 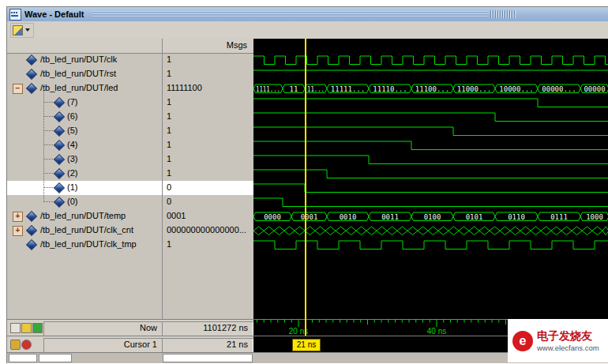 What do you see at coordinates (348, 217) in the screenshot?
I see `svg-text: 0010` at bounding box center [348, 217].